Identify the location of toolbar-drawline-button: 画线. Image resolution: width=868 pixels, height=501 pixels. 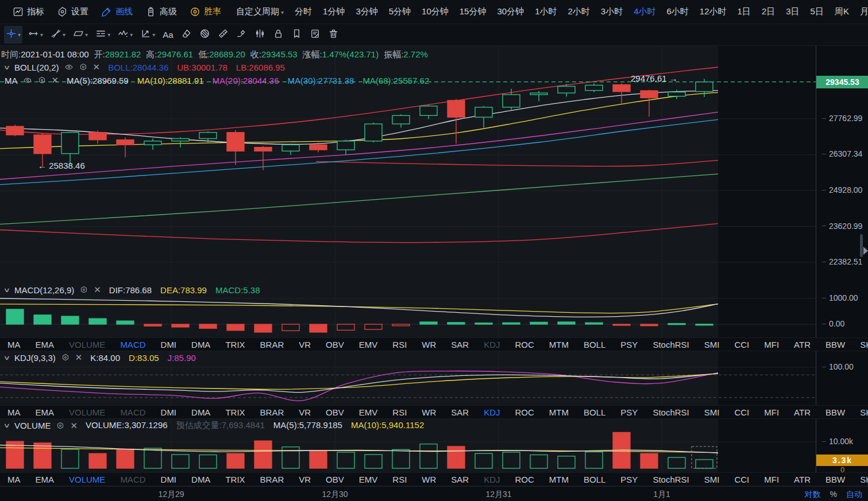
(117, 11).